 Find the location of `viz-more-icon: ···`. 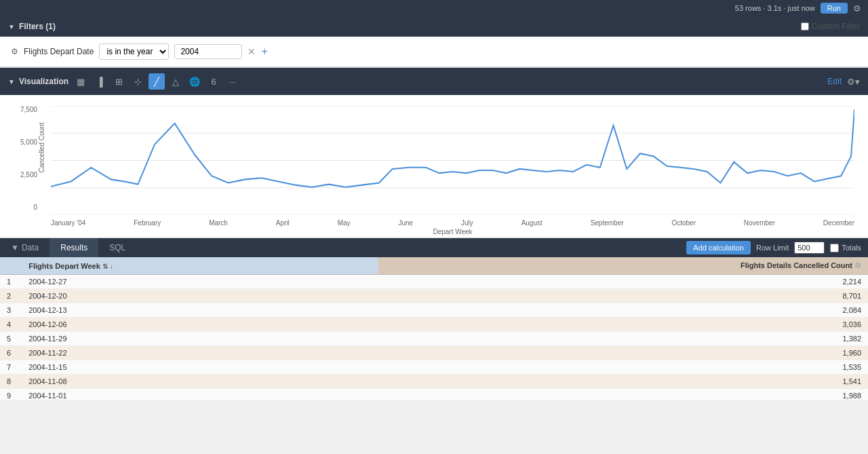

viz-more-icon: ··· is located at coordinates (233, 81).